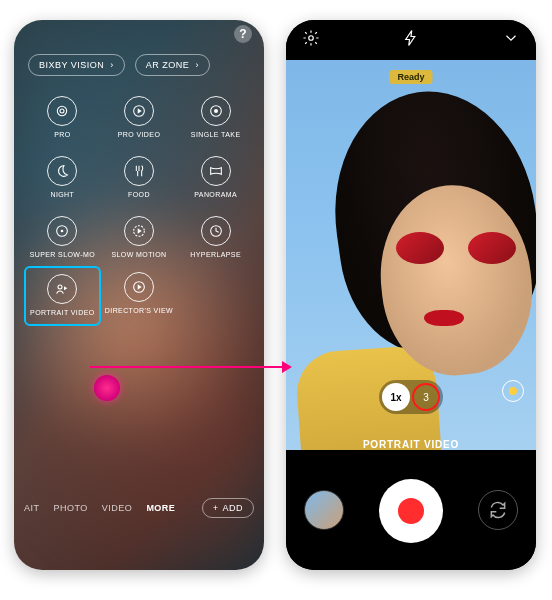  Describe the element at coordinates (139, 171) in the screenshot. I see `food-icon` at that location.